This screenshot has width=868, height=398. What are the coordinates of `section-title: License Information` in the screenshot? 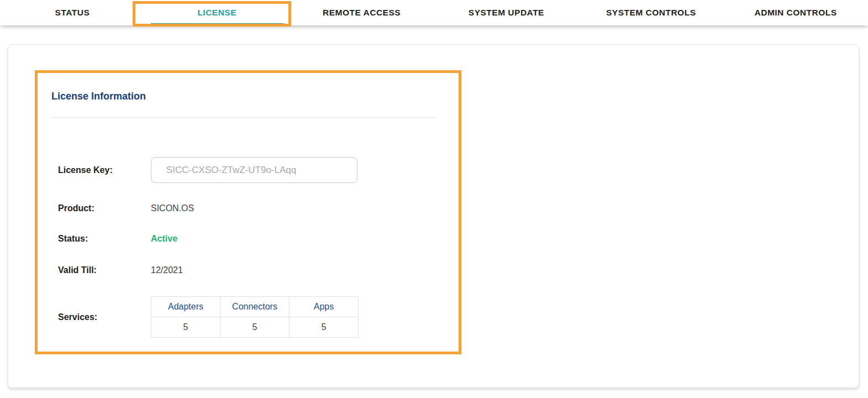 It's located at (98, 96).